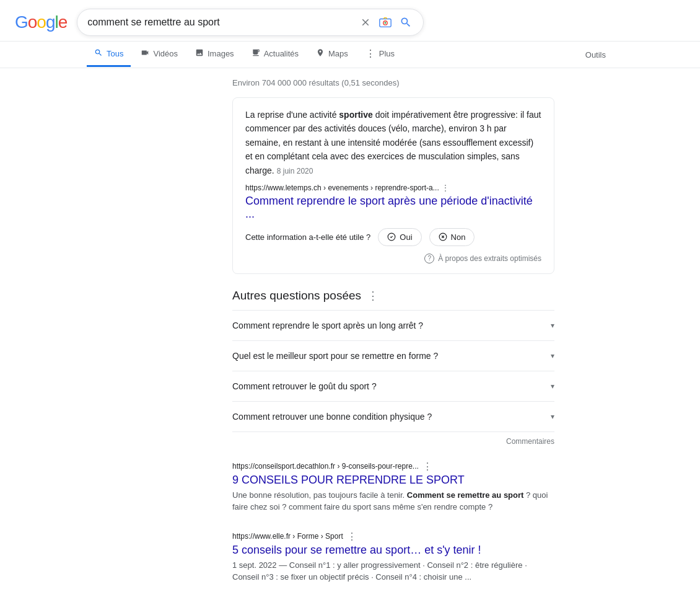  What do you see at coordinates (221, 53) in the screenshot?
I see `tab-images-label: Images` at bounding box center [221, 53].